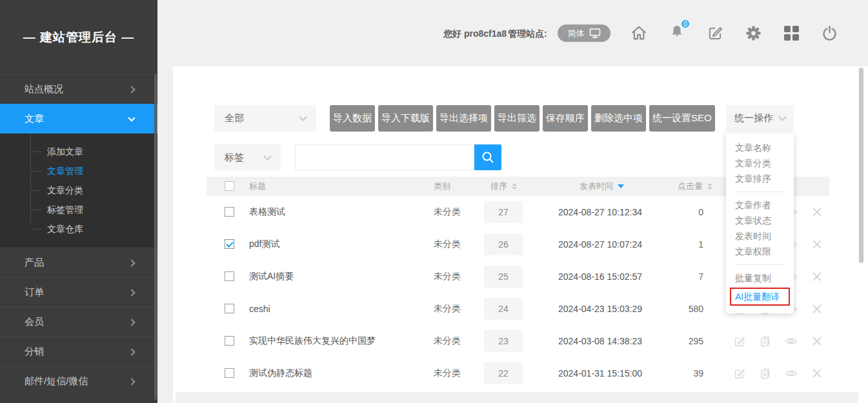  Describe the element at coordinates (760, 148) in the screenshot. I see `menu-item: 文章名称` at that location.